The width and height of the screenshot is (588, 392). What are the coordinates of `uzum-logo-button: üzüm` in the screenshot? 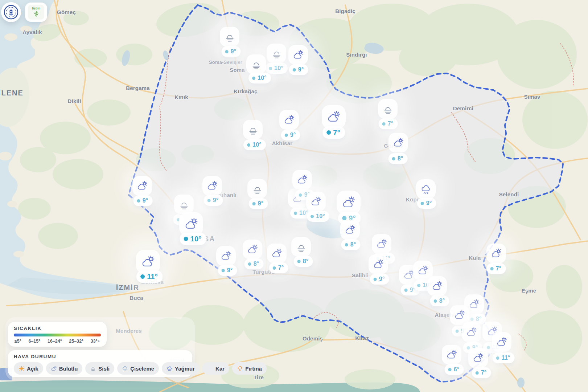 It's located at (36, 12).